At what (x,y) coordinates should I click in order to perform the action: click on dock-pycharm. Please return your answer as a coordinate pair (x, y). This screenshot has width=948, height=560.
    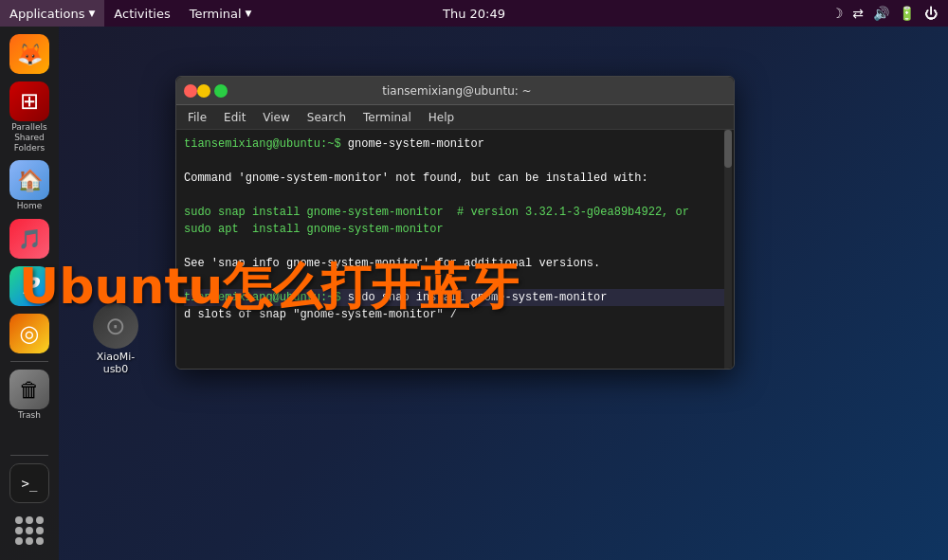
    Looking at the image, I should click on (29, 286).